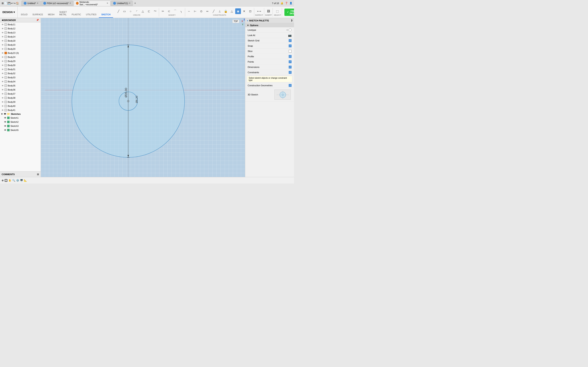 The image size is (588, 367). Describe the element at coordinates (3, 37) in the screenshot. I see `eye-icon-body14: 👁` at that location.